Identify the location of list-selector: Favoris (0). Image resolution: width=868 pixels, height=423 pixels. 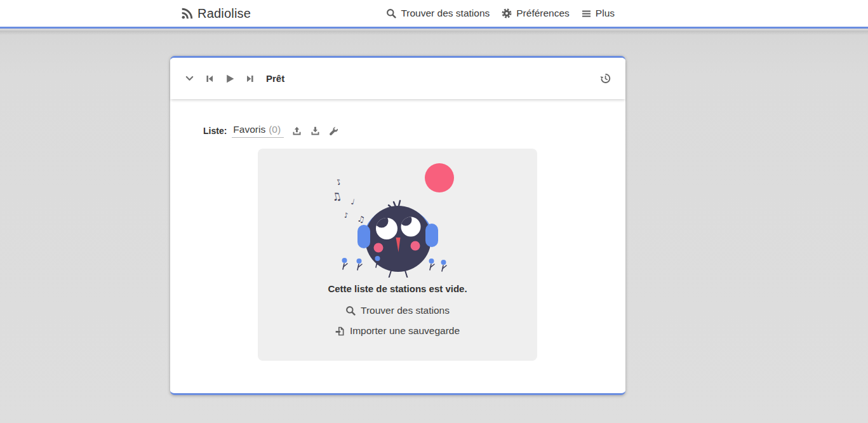
(258, 131).